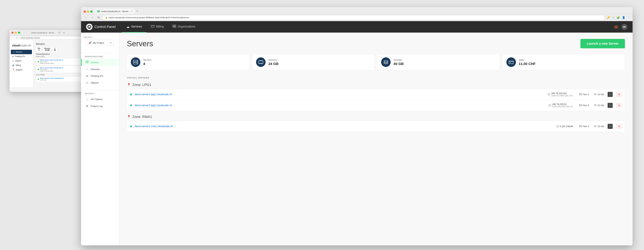 The image size is (644, 250). I want to click on extension-icon: 🧩, so click(618, 18).